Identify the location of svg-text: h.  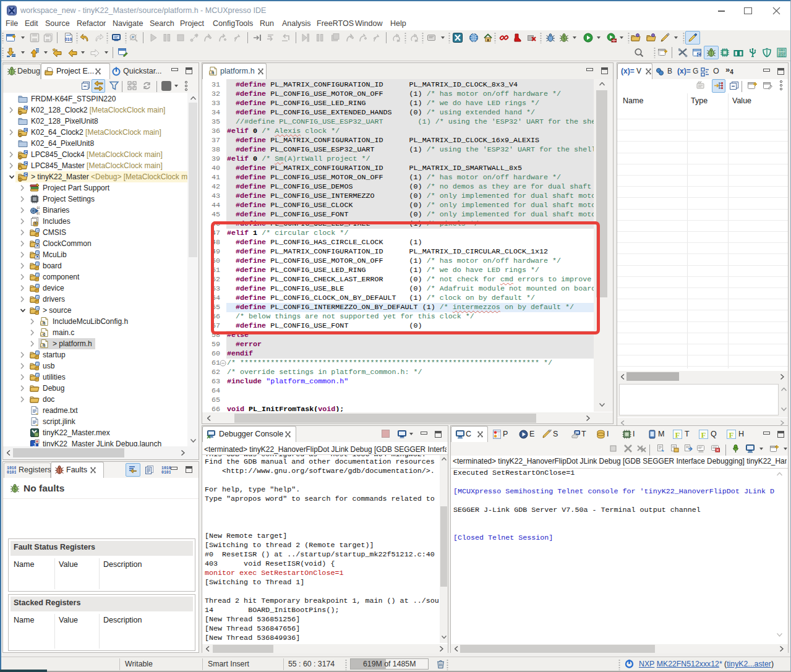
(36, 224).